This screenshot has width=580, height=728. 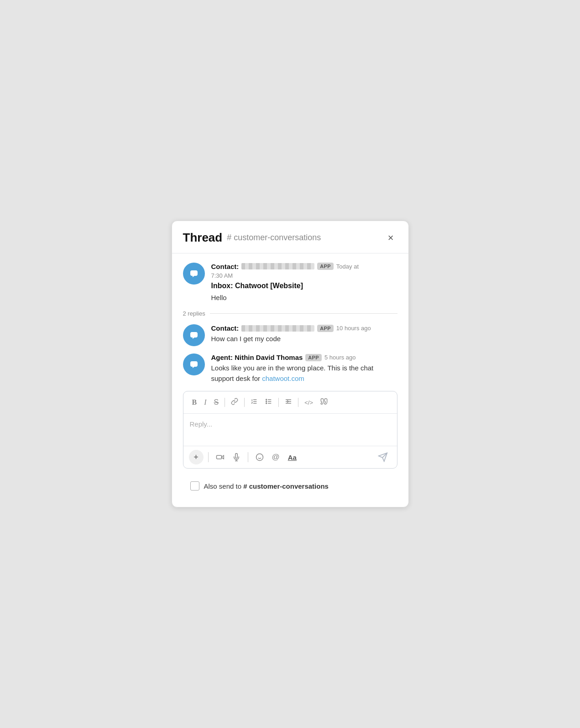 What do you see at coordinates (304, 283) in the screenshot?
I see `message-content: Contact: APP Today at 7:30 AM Inbox: Cha…` at bounding box center [304, 283].